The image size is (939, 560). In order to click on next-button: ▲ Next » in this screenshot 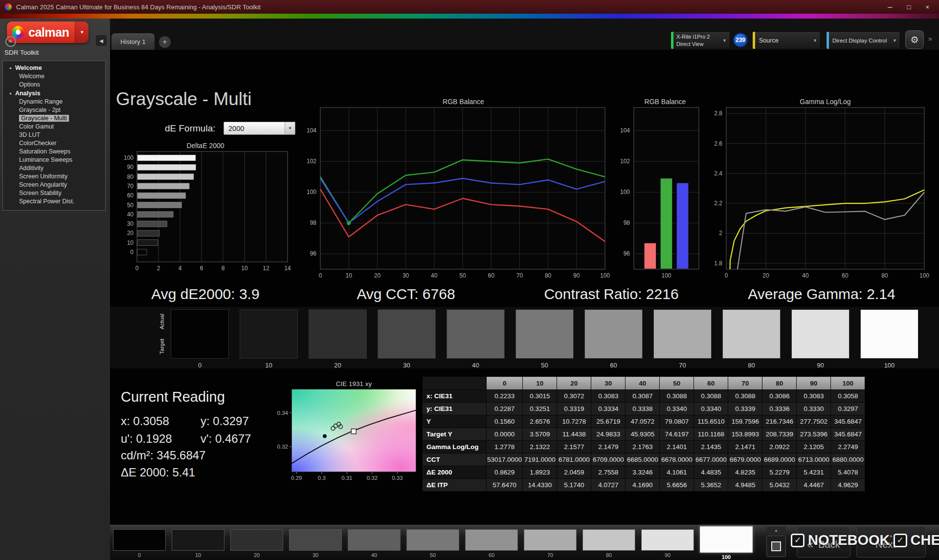, I will do `click(891, 542)`.